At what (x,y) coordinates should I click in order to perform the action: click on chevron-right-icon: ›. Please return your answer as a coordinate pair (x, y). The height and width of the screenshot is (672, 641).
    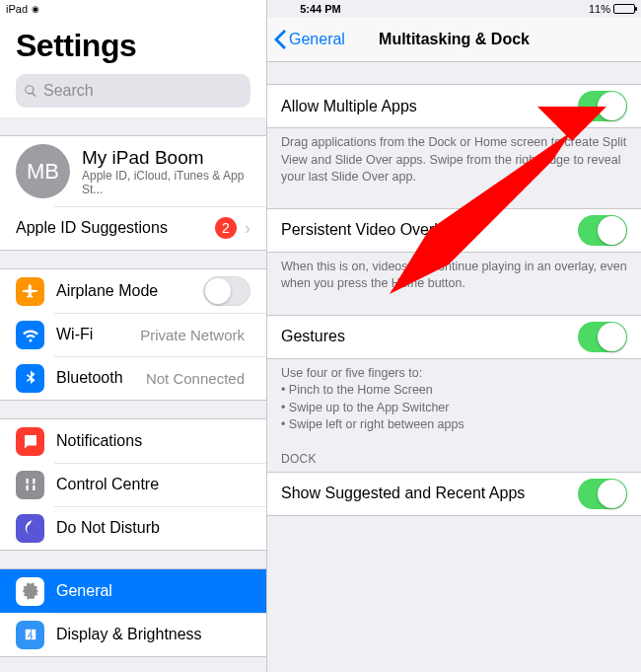
    Looking at the image, I should click on (248, 229).